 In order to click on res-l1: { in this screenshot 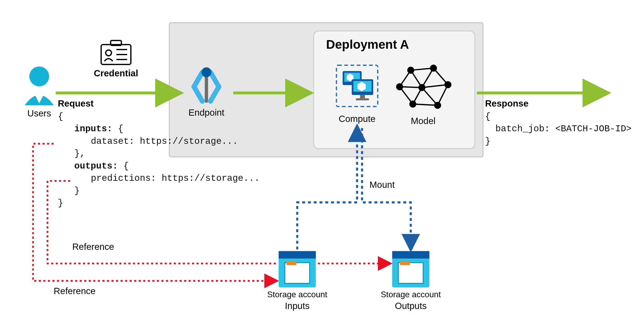, I will do `click(488, 117)`.